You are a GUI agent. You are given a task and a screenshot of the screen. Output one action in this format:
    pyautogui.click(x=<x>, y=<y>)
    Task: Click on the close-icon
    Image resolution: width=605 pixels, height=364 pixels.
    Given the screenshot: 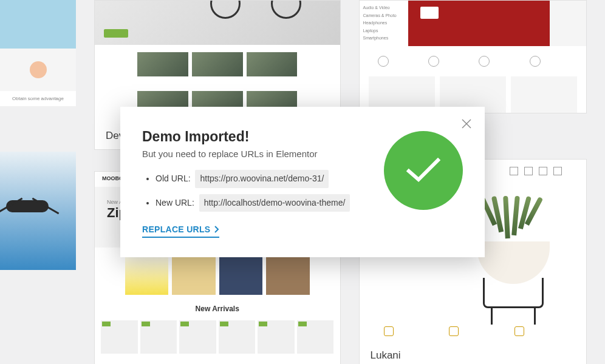 What is the action you would take?
    pyautogui.click(x=467, y=124)
    